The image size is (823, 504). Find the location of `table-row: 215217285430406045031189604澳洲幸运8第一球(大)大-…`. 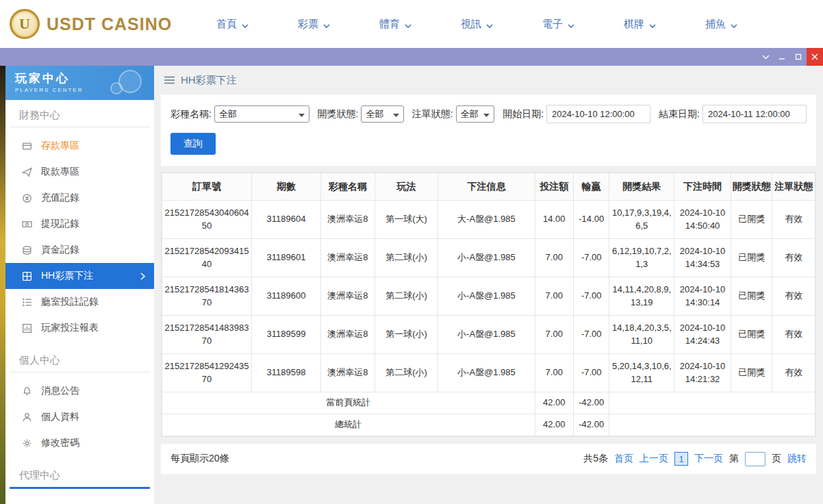

table-row: 215217285430406045031189604澳洲幸运8第一球(大)大-… is located at coordinates (489, 220).